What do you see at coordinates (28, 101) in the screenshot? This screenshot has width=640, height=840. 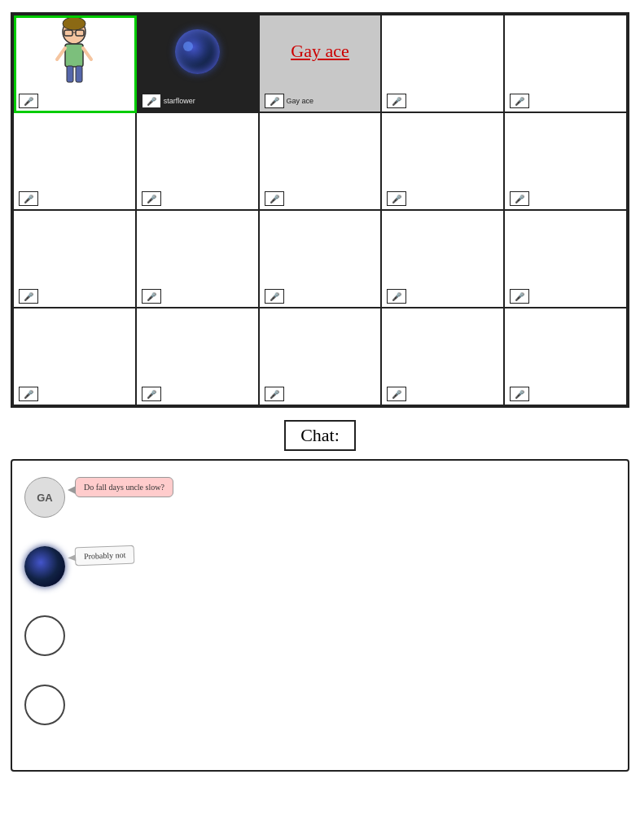 I see `mic-box-r0c0: 🎤` at bounding box center [28, 101].